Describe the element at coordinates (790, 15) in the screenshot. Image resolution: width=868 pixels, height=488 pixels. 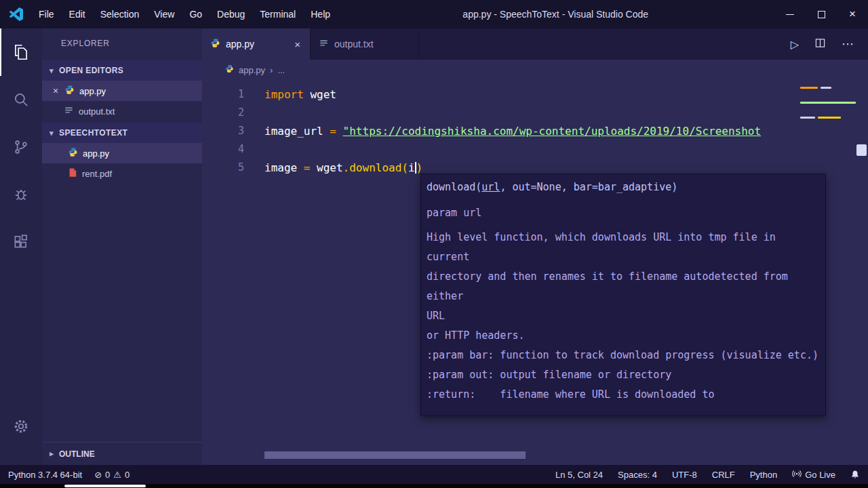
I see `minimize-icon` at that location.